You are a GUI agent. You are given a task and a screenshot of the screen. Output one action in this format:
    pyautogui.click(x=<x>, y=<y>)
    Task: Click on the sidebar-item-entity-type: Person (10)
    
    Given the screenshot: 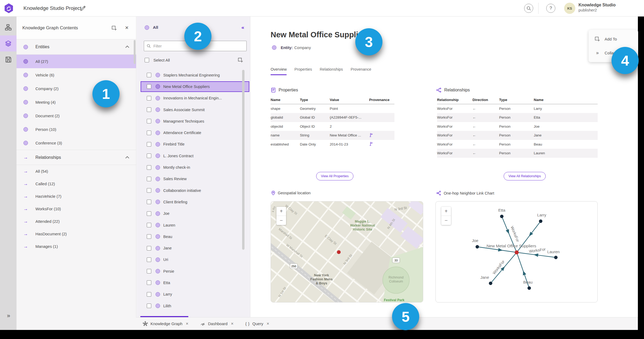 What is the action you would take?
    pyautogui.click(x=76, y=130)
    